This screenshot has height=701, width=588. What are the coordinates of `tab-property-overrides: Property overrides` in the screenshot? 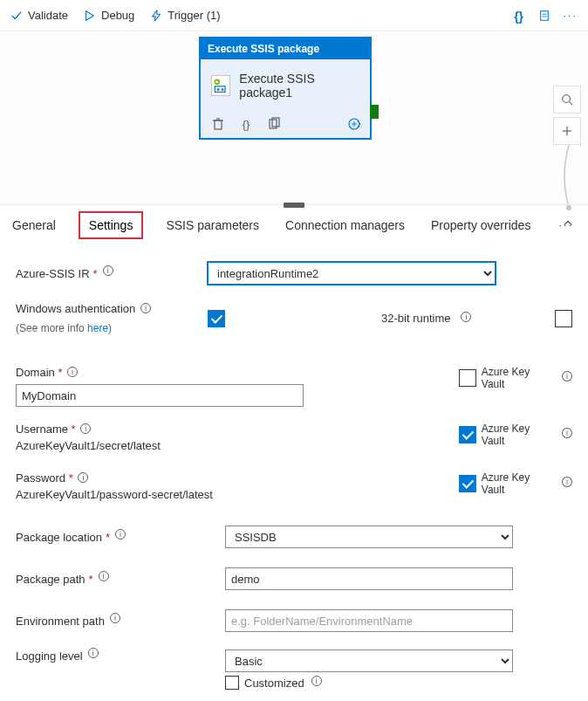 It's located at (481, 225).